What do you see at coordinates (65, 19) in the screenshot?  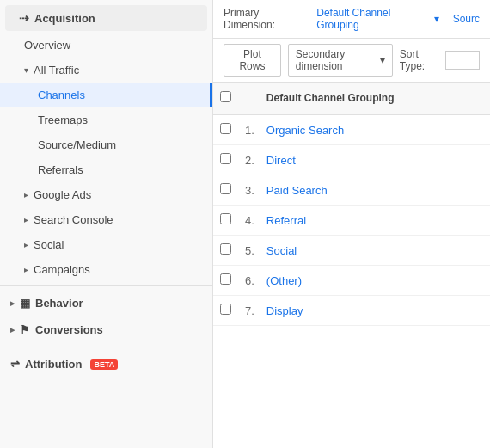 I see `sidebar-item-label: Acquisition` at bounding box center [65, 19].